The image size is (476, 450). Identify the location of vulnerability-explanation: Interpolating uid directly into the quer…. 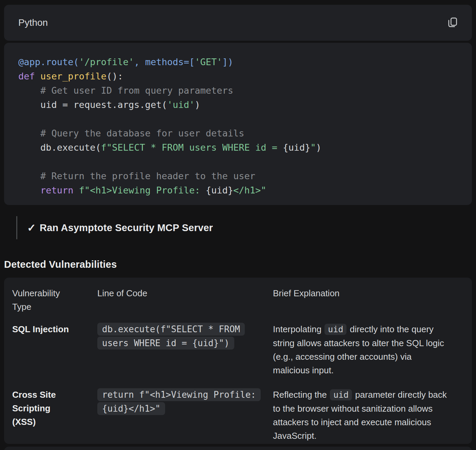
(360, 350).